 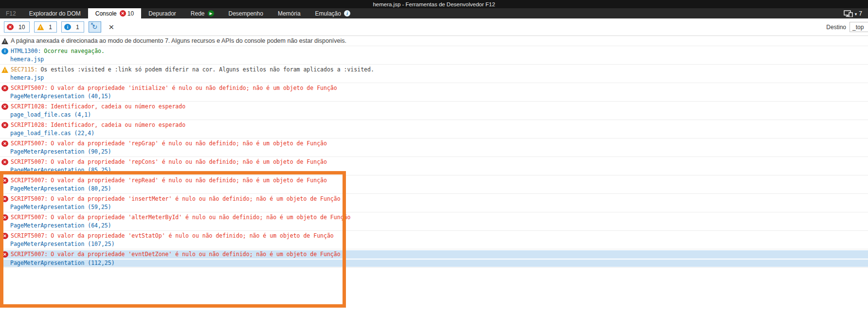 I want to click on target-frame-select: _top, so click(x=859, y=27).